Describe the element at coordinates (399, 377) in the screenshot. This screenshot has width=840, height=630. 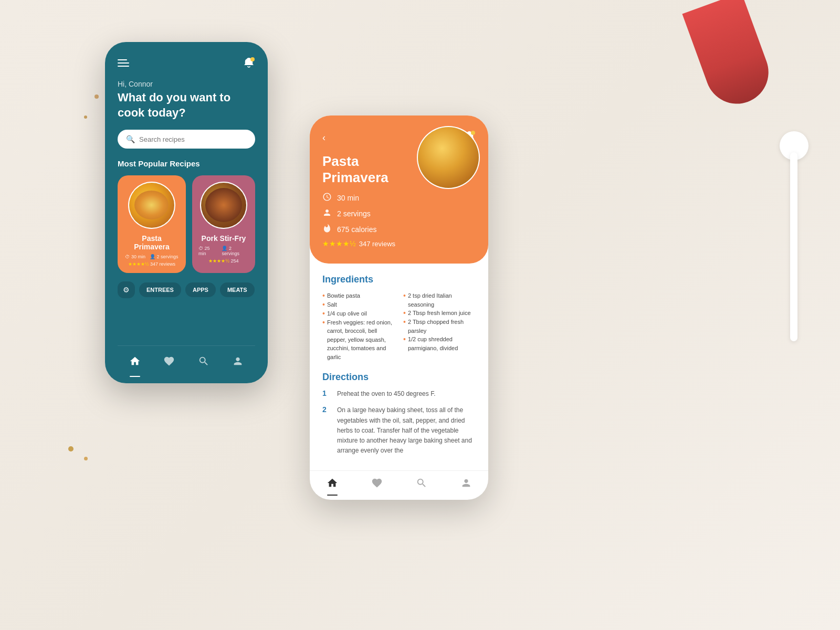
I see `directions-title: Directions` at that location.